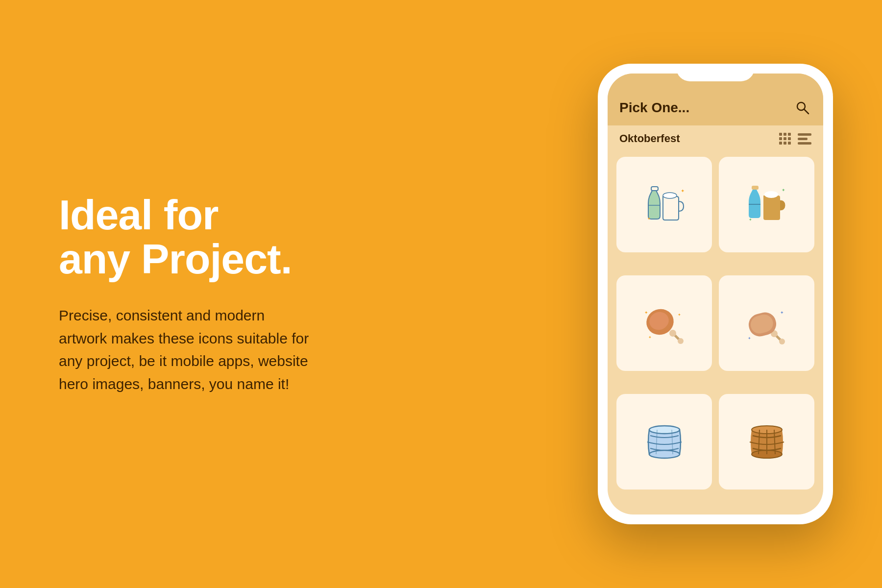 This screenshot has height=588, width=882. Describe the element at coordinates (803, 108) in the screenshot. I see `search-icon` at that location.